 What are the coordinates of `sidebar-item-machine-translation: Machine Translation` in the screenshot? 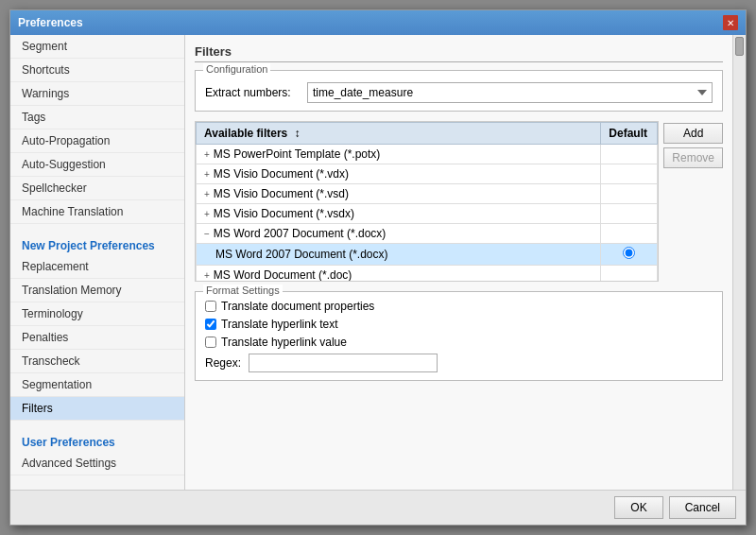 It's located at (97, 212).